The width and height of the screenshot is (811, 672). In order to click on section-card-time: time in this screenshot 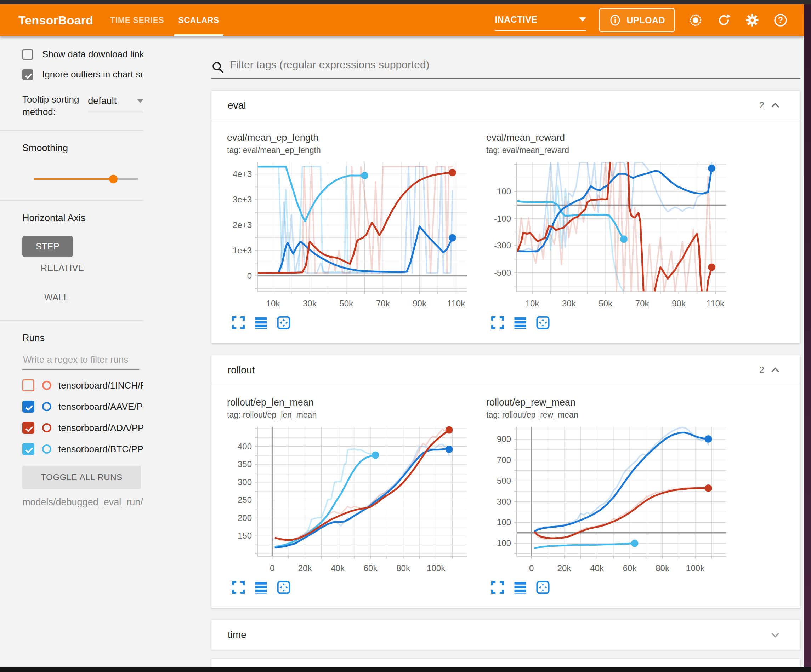, I will do `click(506, 635)`.